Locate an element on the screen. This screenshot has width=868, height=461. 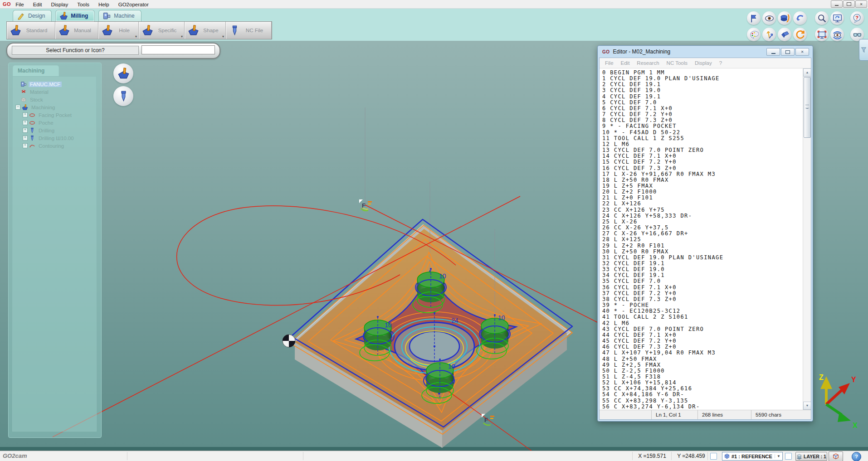
filter-button is located at coordinates (863, 50).